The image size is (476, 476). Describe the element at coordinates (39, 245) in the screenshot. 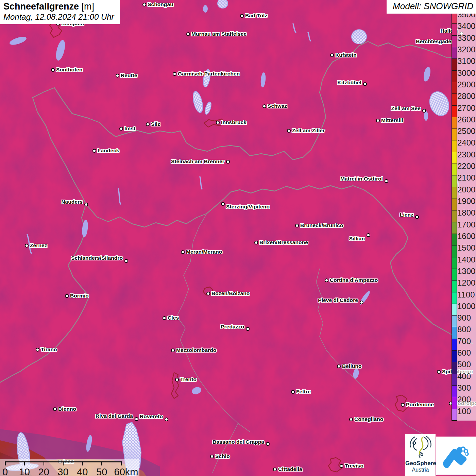

I see `city-label: Zernez` at that location.